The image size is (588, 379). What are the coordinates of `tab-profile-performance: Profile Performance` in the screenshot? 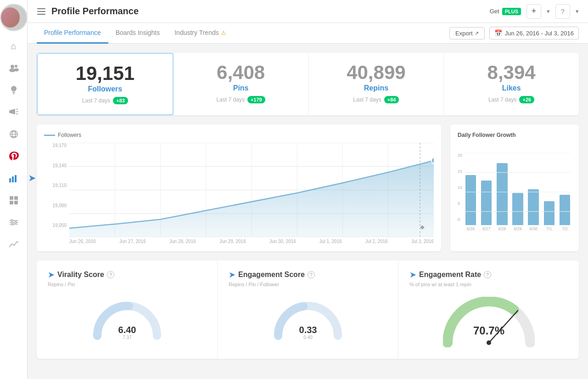 It's located at (73, 33).